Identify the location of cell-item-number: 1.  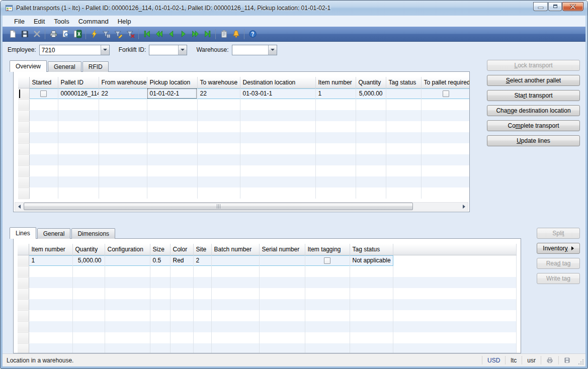
(335, 94).